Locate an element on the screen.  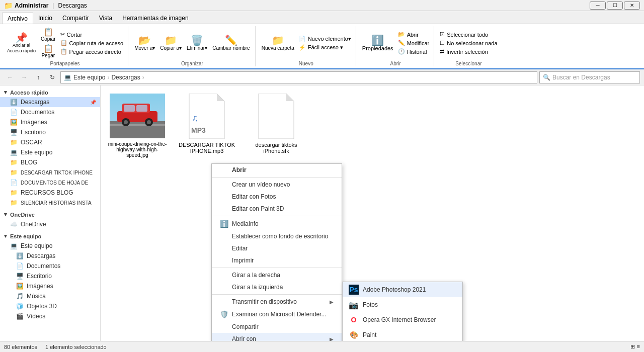
view-grid-icon: ⊞ is located at coordinates (633, 347).